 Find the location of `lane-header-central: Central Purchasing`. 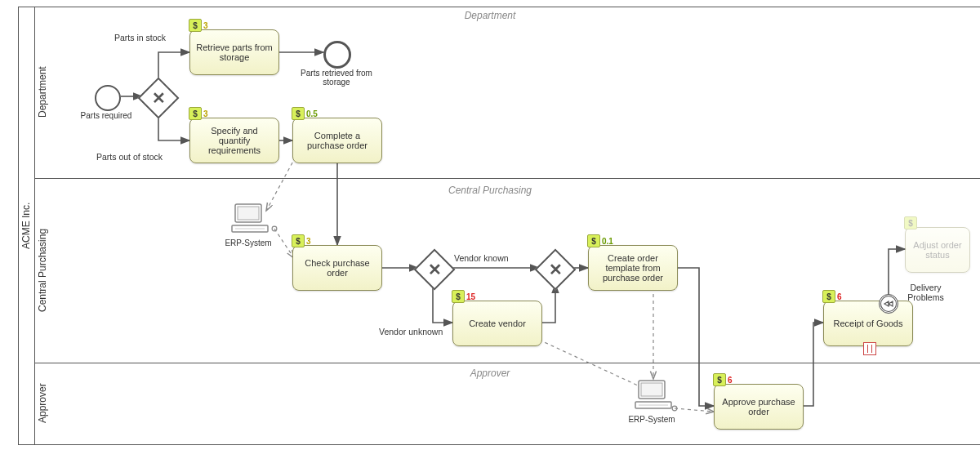

lane-header-central: Central Purchasing is located at coordinates (490, 190).